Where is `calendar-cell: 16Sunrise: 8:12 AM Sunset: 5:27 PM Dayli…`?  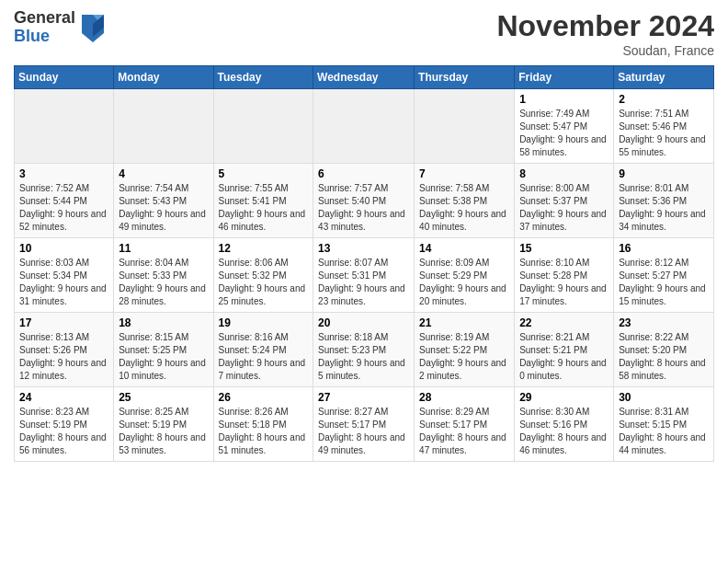 calendar-cell: 16Sunrise: 8:12 AM Sunset: 5:27 PM Dayli… is located at coordinates (664, 276).